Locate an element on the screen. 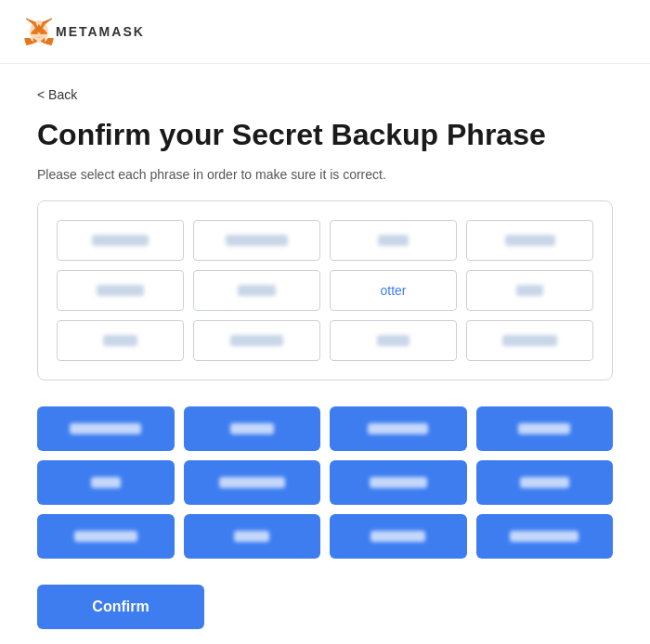 The image size is (650, 644). slot-word-otter: otter is located at coordinates (393, 290).